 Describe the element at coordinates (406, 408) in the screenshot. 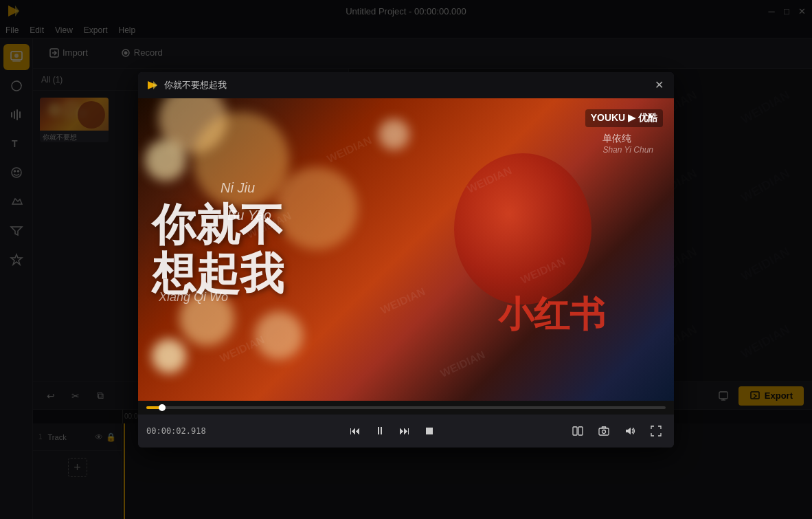

I see `progress-track` at that location.